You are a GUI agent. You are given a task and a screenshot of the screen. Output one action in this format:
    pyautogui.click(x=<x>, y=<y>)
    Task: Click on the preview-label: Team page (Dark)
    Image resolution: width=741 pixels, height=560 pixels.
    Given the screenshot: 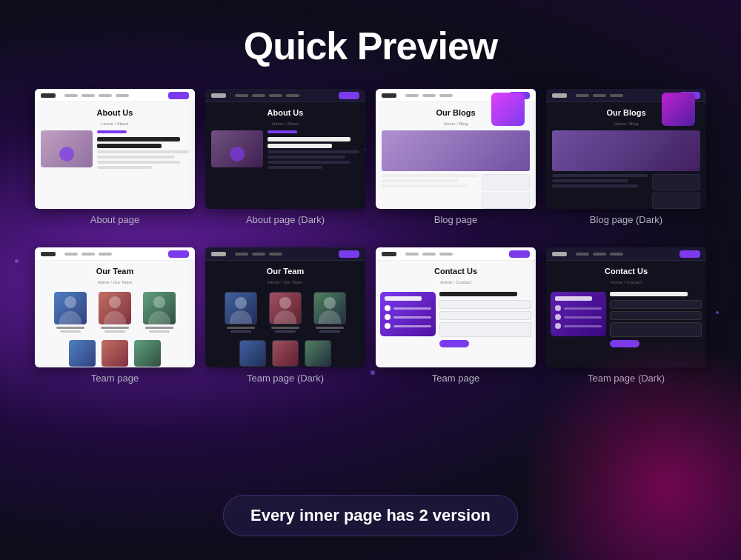 What is the action you would take?
    pyautogui.click(x=285, y=378)
    